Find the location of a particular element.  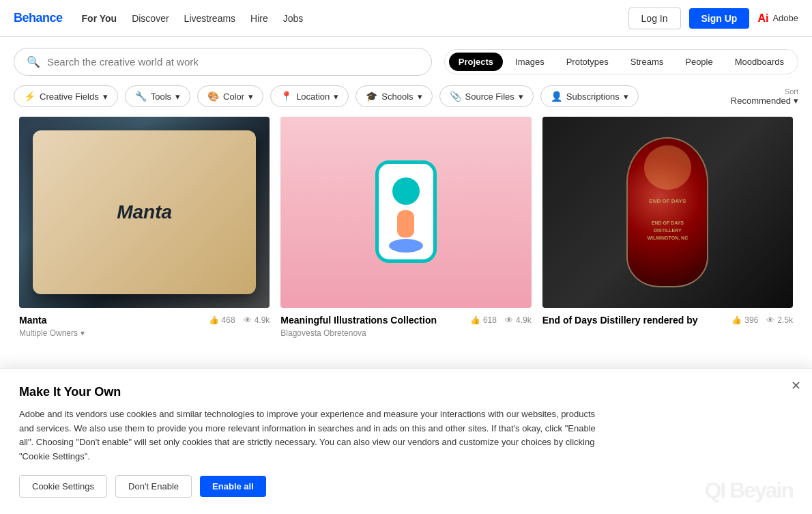

likes-stat-manta: 👍 468 is located at coordinates (222, 320).